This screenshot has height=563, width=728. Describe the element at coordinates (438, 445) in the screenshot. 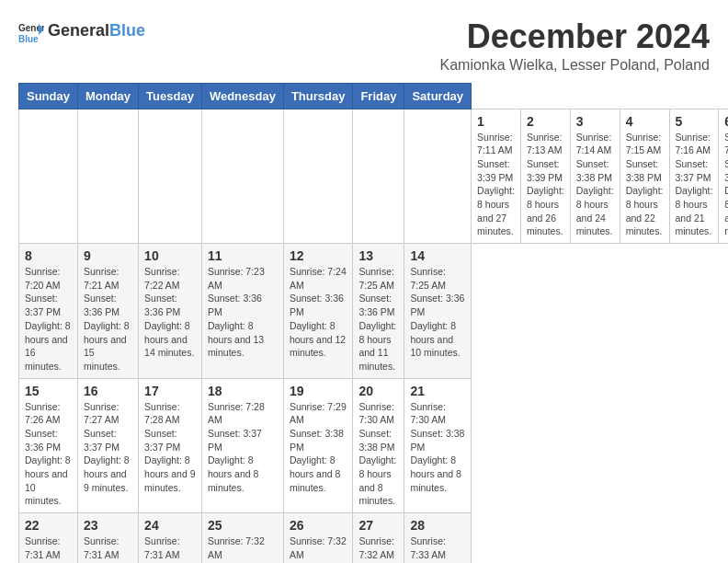

I see `calendar-cell: 21 Sunrise: 7:30 AM Sunset: 3:38 PM Dayl…` at that location.